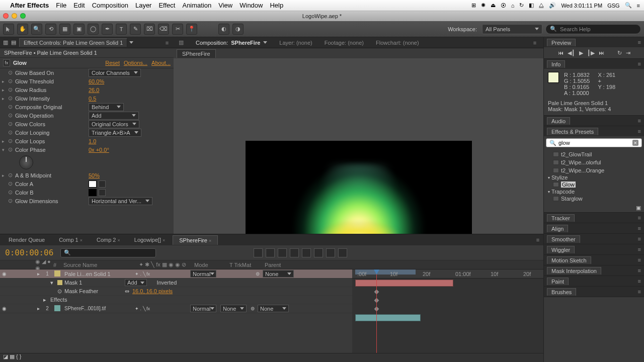 The height and width of the screenshot is (362, 644). What do you see at coordinates (196, 53) in the screenshot?
I see `comp-subtab: SPhereFire` at bounding box center [196, 53].